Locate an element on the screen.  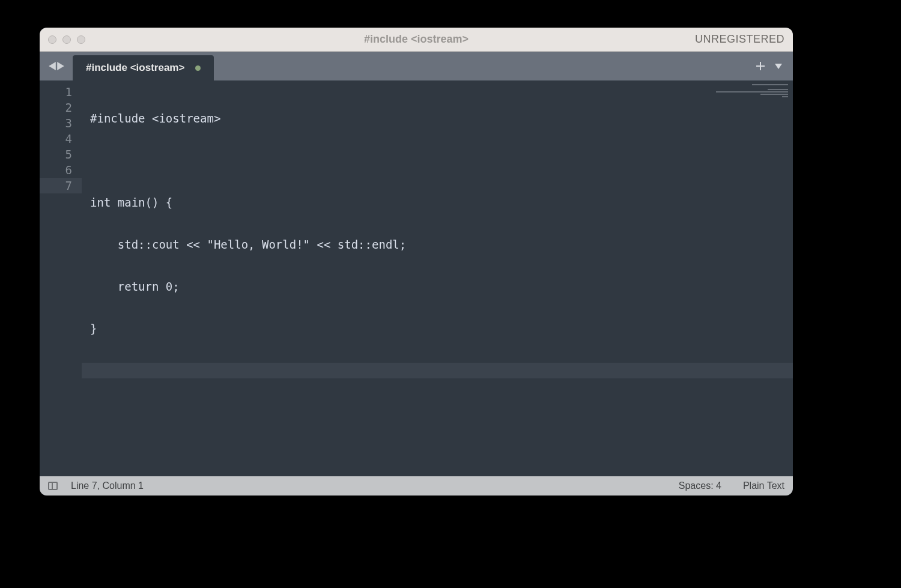
nav-forward-icon is located at coordinates (61, 66).